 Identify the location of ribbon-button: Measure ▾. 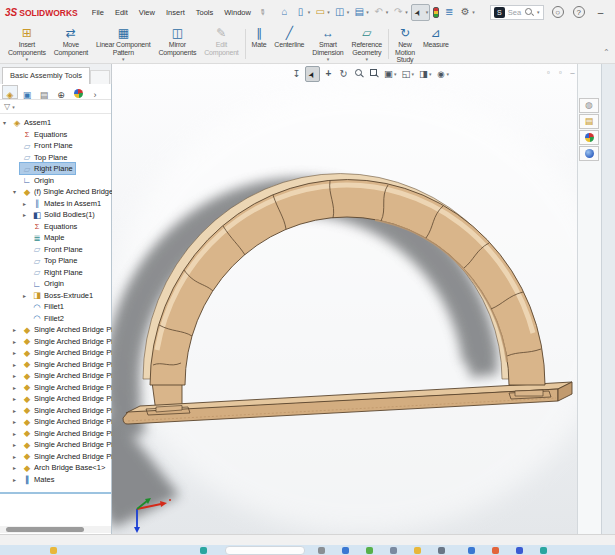
(436, 38).